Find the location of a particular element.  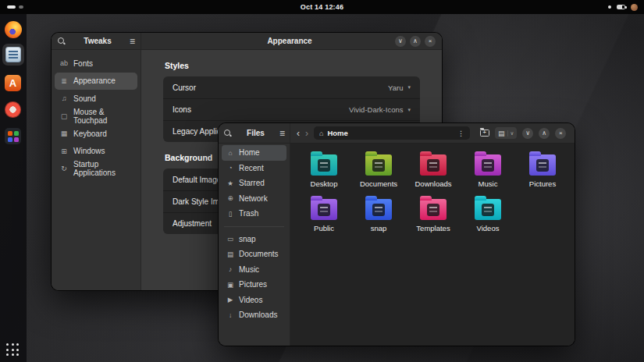

folder-label: Public is located at coordinates (324, 228).